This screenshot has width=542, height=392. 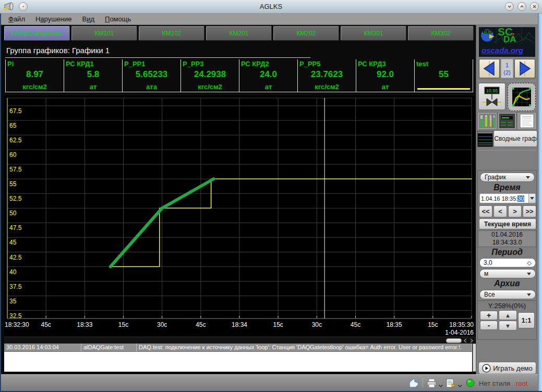 What do you see at coordinates (16, 228) in the screenshot?
I see `svg-text: 47.5` at bounding box center [16, 228].